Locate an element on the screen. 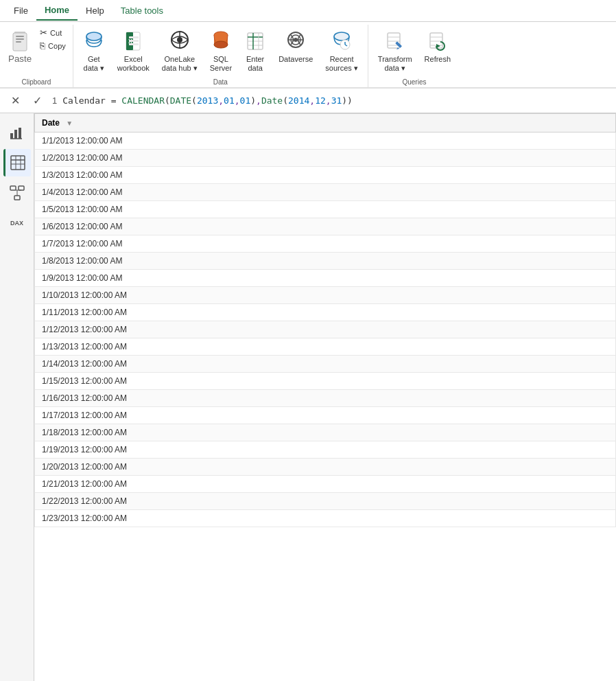 The height and width of the screenshot is (681, 616). cut-label: Cut is located at coordinates (56, 33).